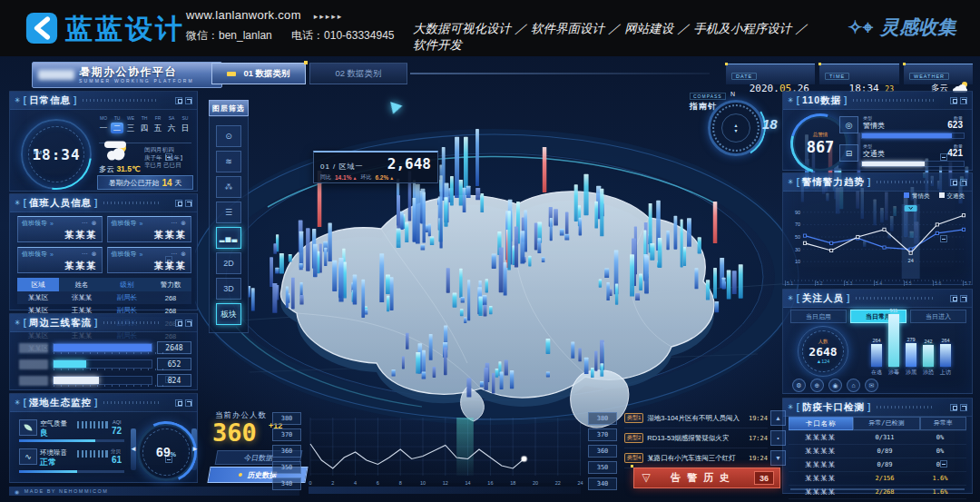  Describe the element at coordinates (835, 385) in the screenshot. I see `record-icon: ◉` at that location.